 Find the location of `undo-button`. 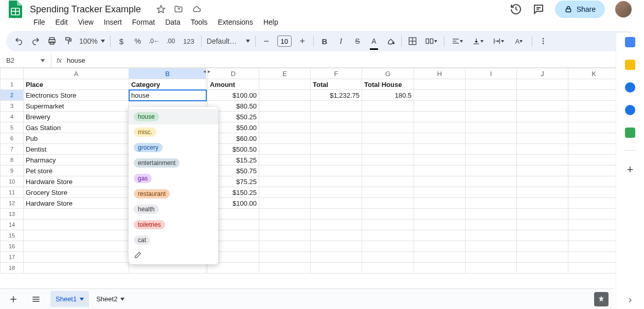

undo-button is located at coordinates (19, 41).